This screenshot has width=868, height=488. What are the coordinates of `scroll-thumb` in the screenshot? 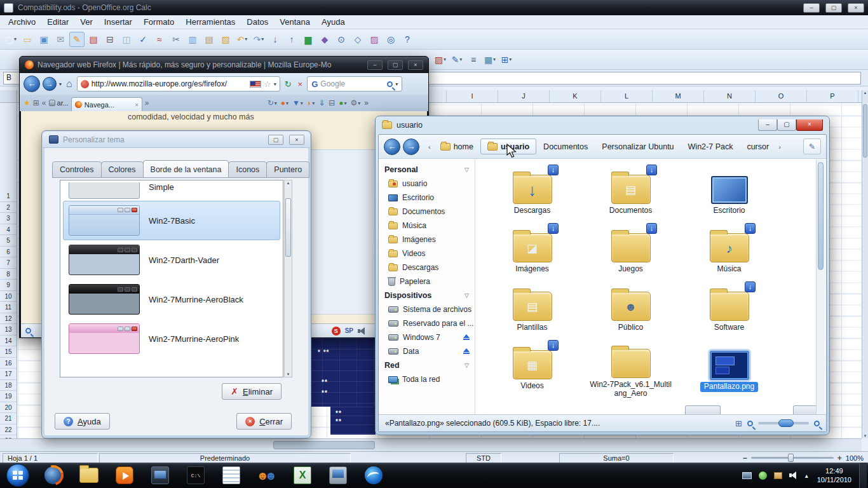 It's located at (821, 216).